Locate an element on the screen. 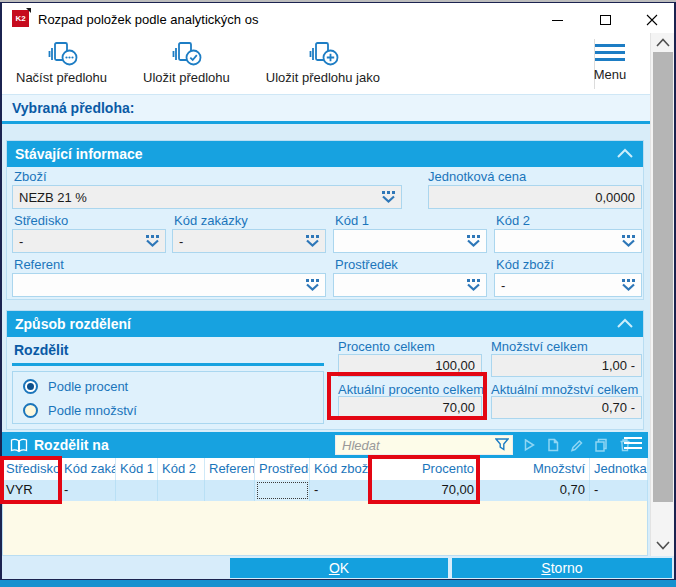 This screenshot has height=587, width=676. scroll-down-icon is located at coordinates (663, 546).